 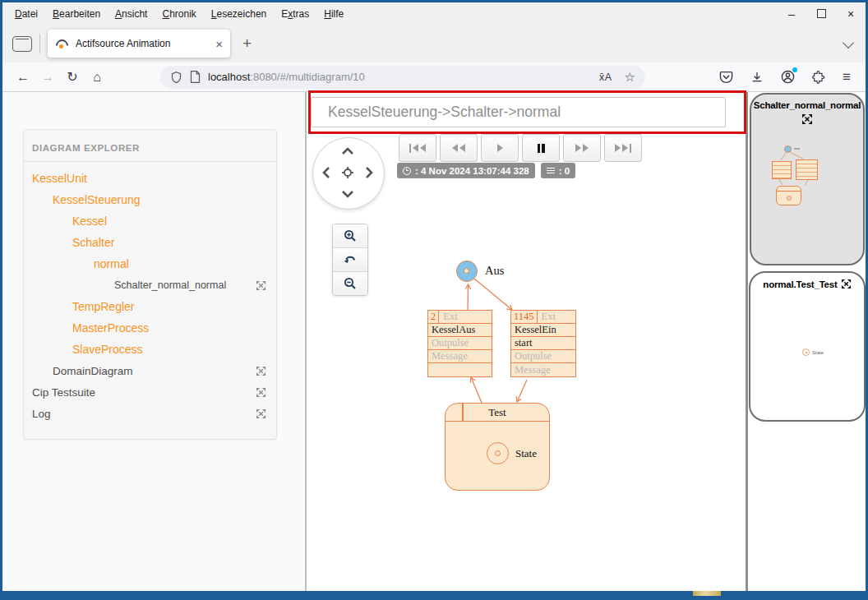 I want to click on hamburger-menu-icon: ≡, so click(x=847, y=77).